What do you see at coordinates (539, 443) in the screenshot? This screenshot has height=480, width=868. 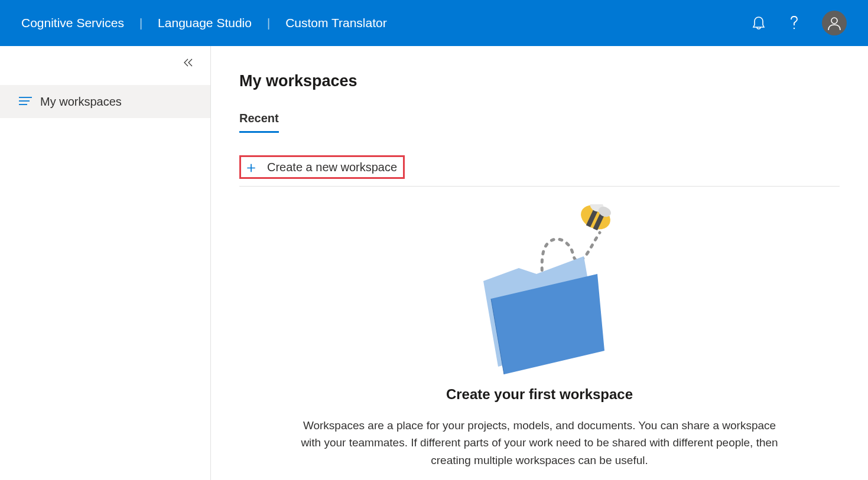 I see `empty-state-description: Workspaces are a place for your projects…` at bounding box center [539, 443].